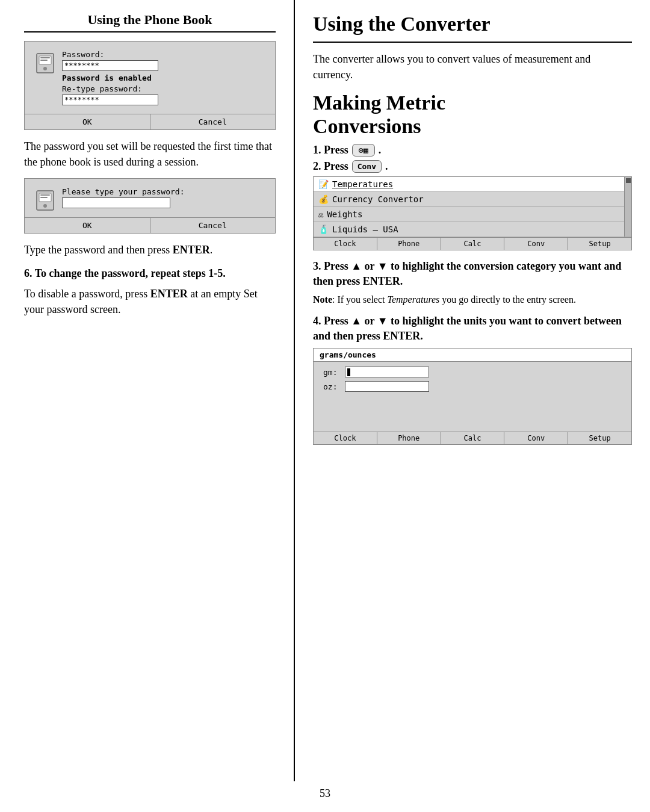 This screenshot has width=650, height=812. I want to click on oz-row: oz:, so click(472, 386).